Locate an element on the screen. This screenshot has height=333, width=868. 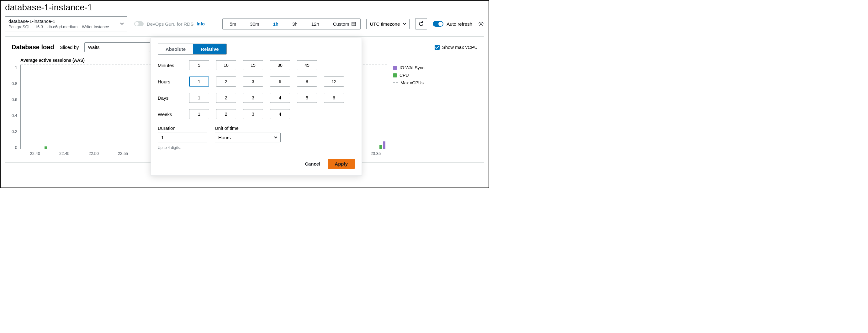
gear-icon is located at coordinates (481, 24).